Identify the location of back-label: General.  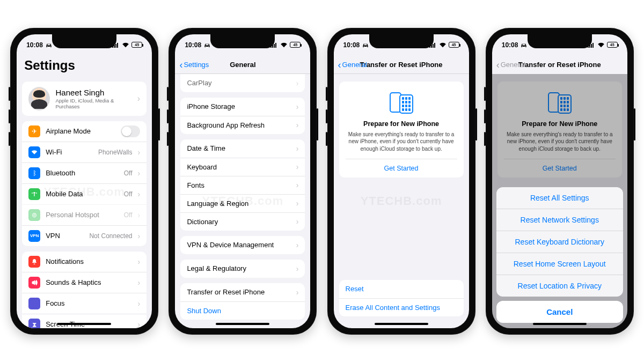
(513, 64).